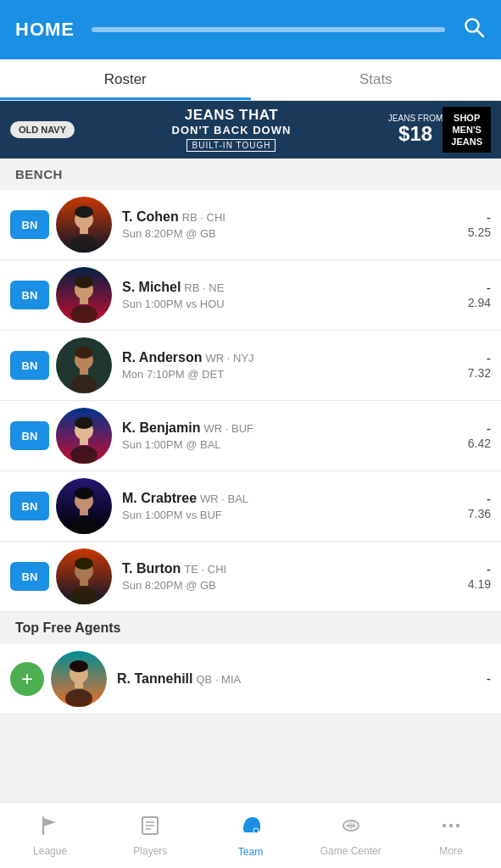 The height and width of the screenshot is (868, 501). What do you see at coordinates (290, 303) in the screenshot?
I see `player-game: Sun 1:00PM vs HOU` at bounding box center [290, 303].